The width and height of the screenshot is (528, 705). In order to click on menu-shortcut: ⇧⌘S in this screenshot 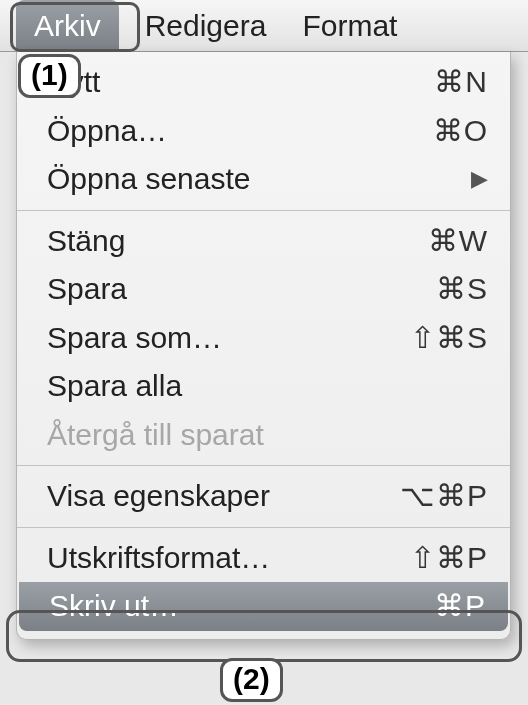, I will do `click(449, 338)`.